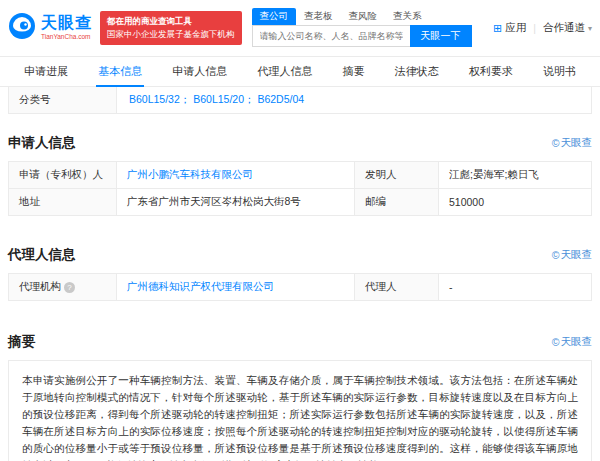  Describe the element at coordinates (42, 255) in the screenshot. I see `agent-section-title: 代理人信息` at that location.